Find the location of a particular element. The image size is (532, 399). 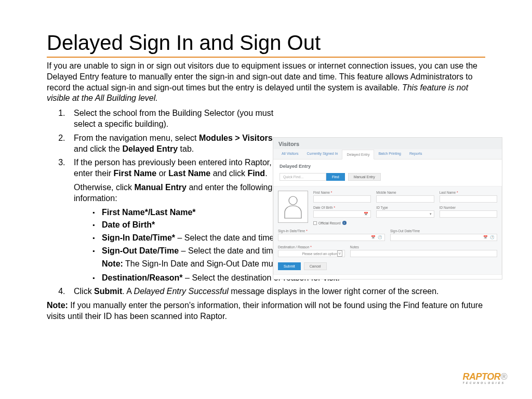

destination-field: Destination / Reason*Please select an op… is located at coordinates (312, 251).